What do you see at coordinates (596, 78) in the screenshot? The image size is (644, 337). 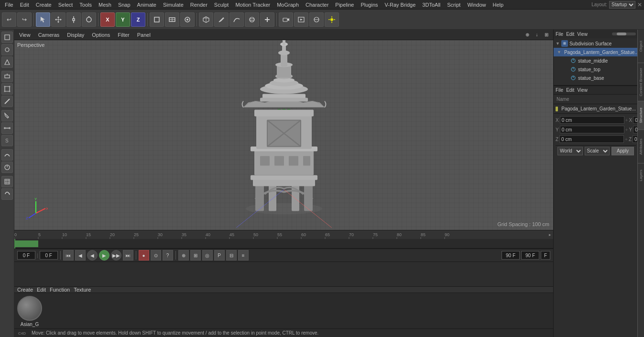 I see `obj-row-statue-base: statue_base` at bounding box center [596, 78].